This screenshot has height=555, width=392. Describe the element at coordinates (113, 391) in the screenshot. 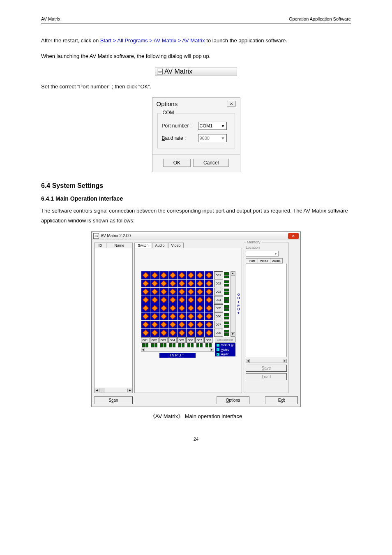

I see `horizontal-scrollbar: ◄ ►` at that location.